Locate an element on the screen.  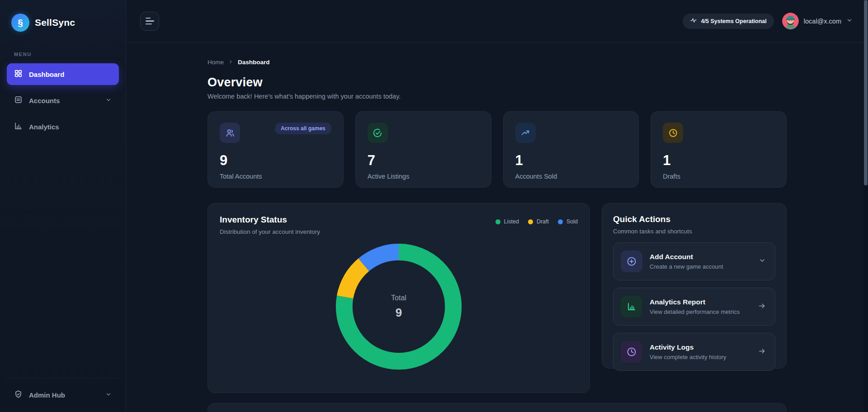
scrollbar-thumb is located at coordinates (866, 93).